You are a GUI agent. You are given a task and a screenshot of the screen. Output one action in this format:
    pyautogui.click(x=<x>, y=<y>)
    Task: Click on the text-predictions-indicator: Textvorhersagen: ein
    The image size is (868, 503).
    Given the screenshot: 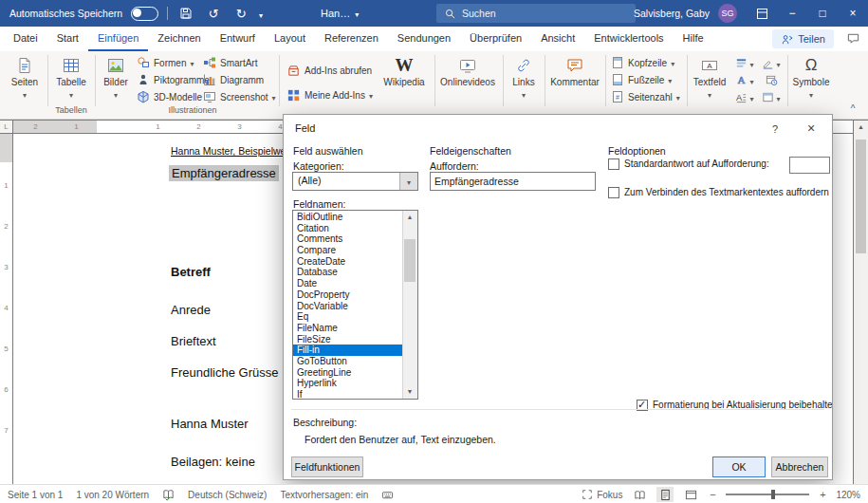 What is the action you would take?
    pyautogui.click(x=324, y=495)
    